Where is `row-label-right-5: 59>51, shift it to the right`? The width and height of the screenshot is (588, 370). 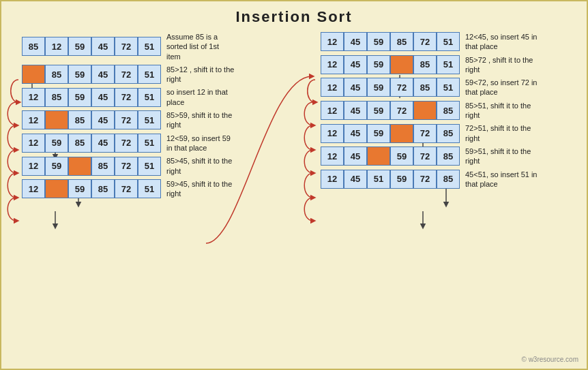
row-label-right-5: 59>51, shift it to the right is located at coordinates (503, 157).